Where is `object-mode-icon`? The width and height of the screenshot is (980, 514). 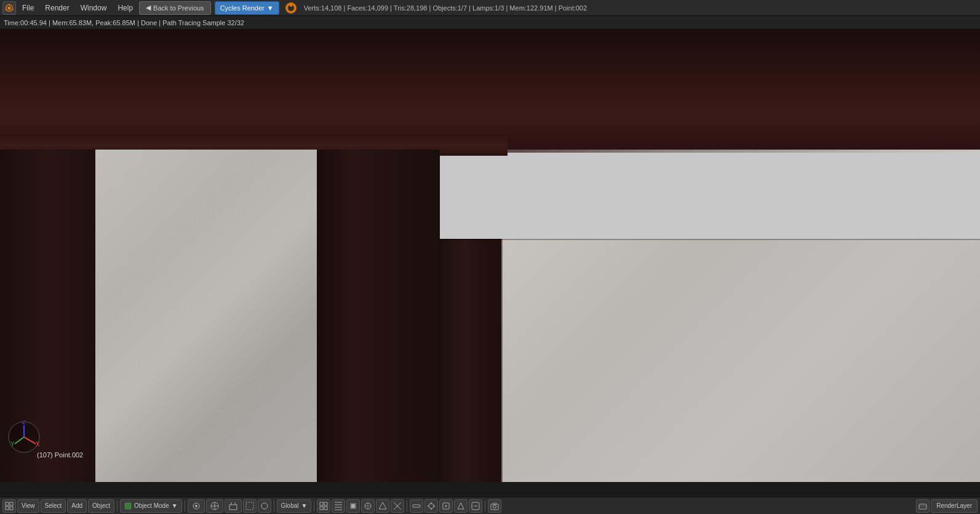 object-mode-icon is located at coordinates (128, 506).